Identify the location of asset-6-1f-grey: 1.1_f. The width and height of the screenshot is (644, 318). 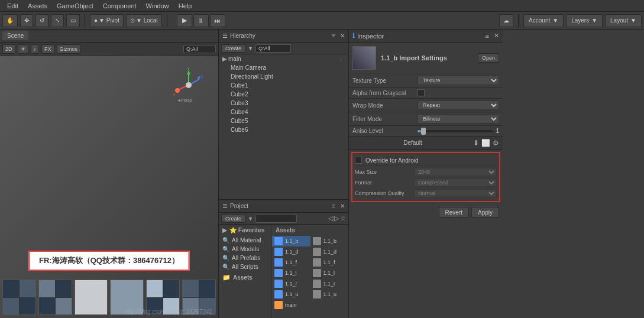
(330, 262).